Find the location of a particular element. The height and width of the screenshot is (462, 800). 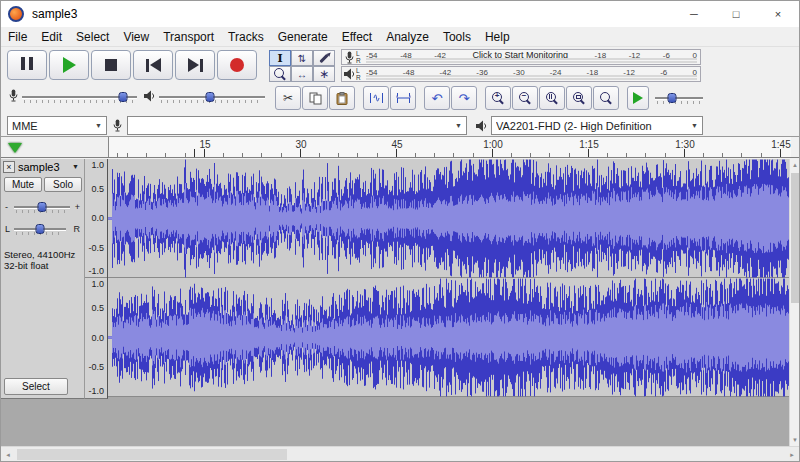

gain-minus-label: - is located at coordinates (6, 207).